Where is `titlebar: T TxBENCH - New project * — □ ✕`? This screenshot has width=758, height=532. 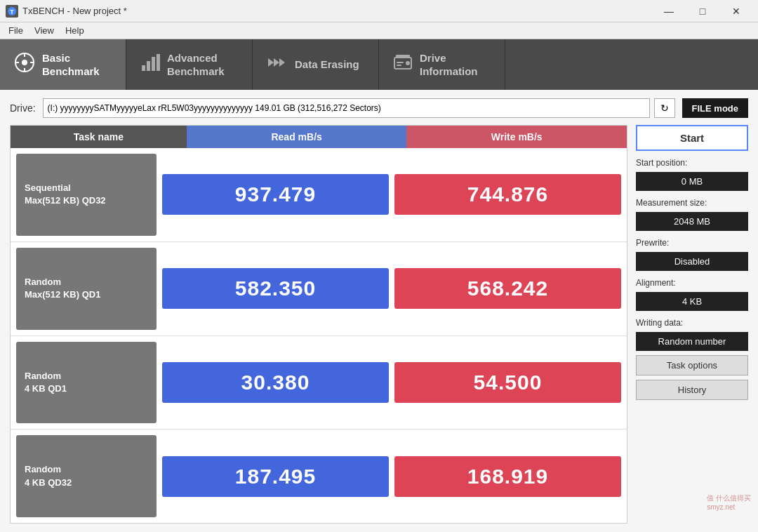 titlebar: T TxBENCH - New project * — □ ✕ is located at coordinates (379, 11).